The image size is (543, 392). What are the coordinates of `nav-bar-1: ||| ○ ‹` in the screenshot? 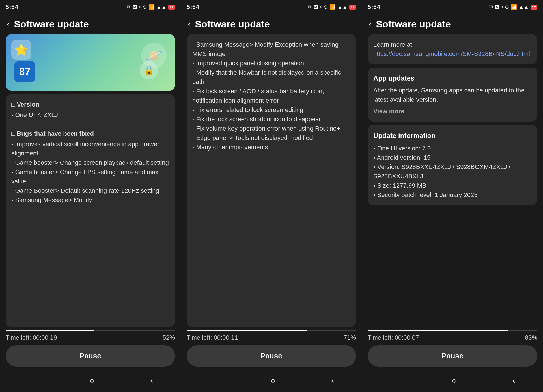 It's located at (90, 381).